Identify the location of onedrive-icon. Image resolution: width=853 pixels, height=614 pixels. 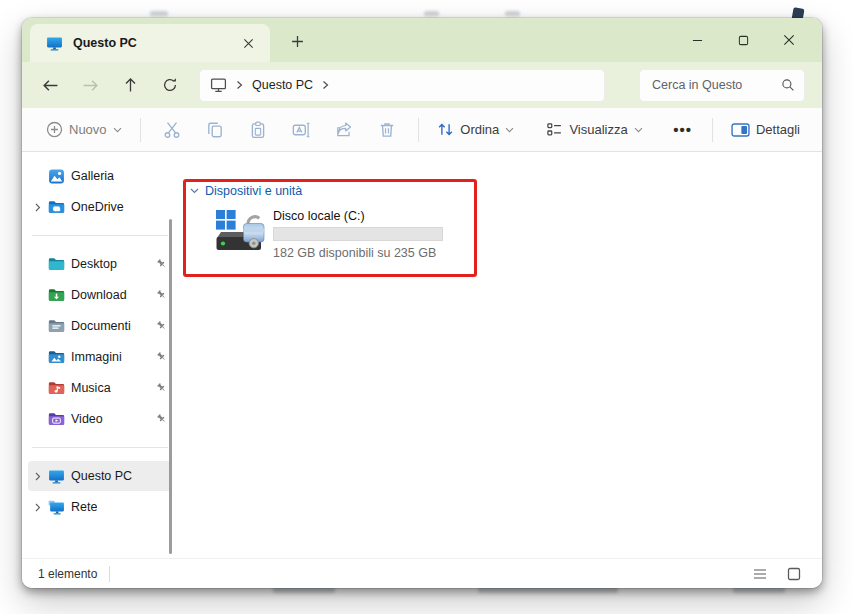
(56, 207).